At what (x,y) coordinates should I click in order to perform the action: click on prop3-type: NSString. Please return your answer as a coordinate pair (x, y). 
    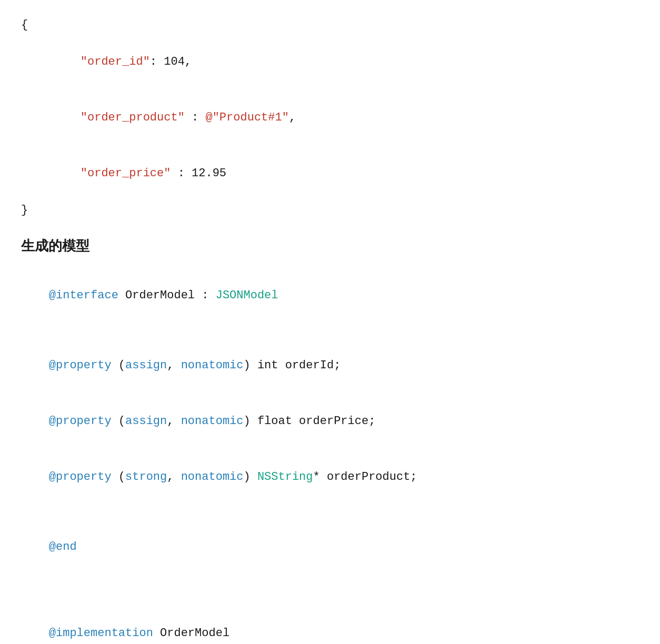
    Looking at the image, I should click on (285, 477).